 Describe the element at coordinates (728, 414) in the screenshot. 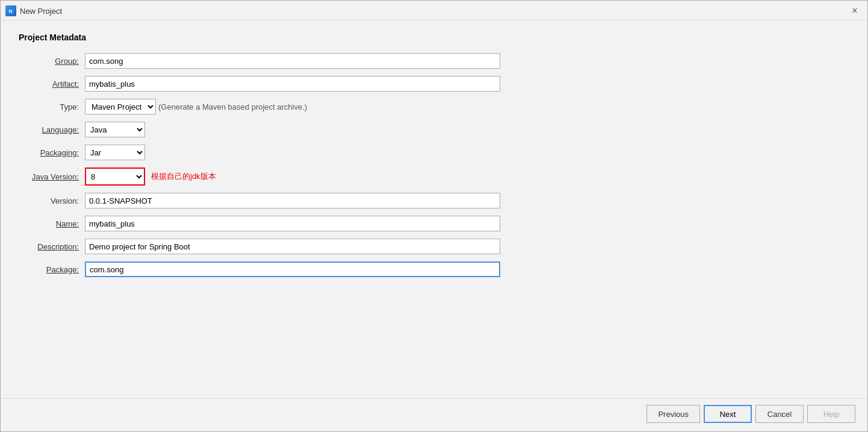

I see `next-button: Next` at that location.